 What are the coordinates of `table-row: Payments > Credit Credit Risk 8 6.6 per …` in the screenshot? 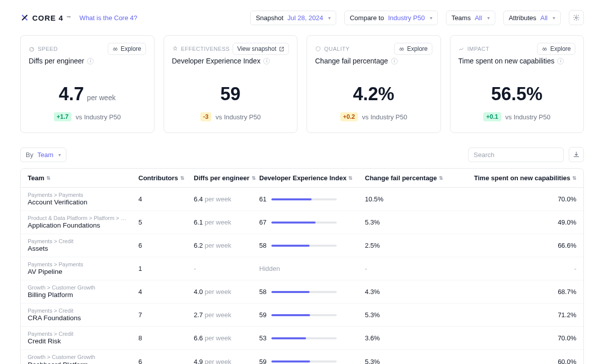 It's located at (302, 338).